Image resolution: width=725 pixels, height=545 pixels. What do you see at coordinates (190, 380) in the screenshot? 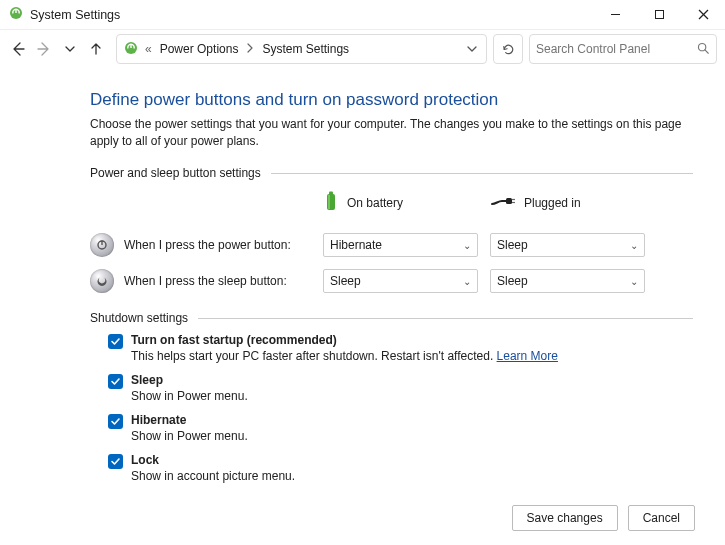
I see `item-title: Sleep` at bounding box center [190, 380].